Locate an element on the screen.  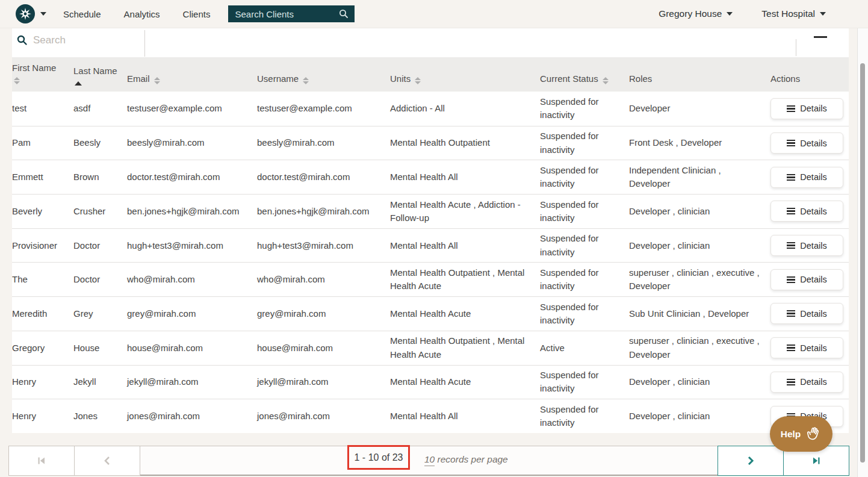
cell-first: Henry is located at coordinates (43, 416).